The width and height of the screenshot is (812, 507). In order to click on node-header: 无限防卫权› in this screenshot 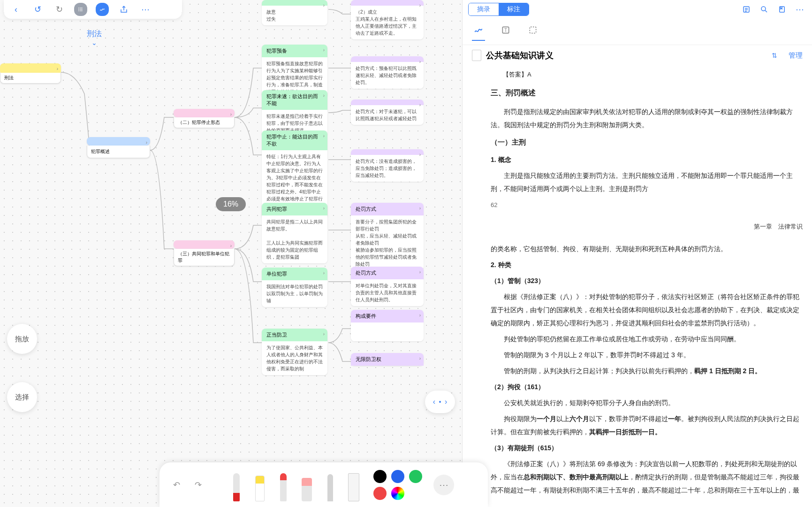, I will do `click(387, 360)`.